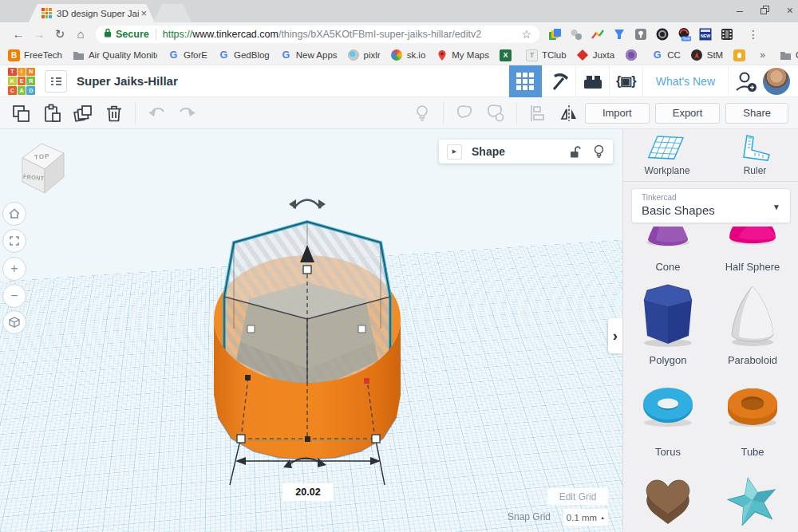  I want to click on shape-item-heart, so click(668, 498).